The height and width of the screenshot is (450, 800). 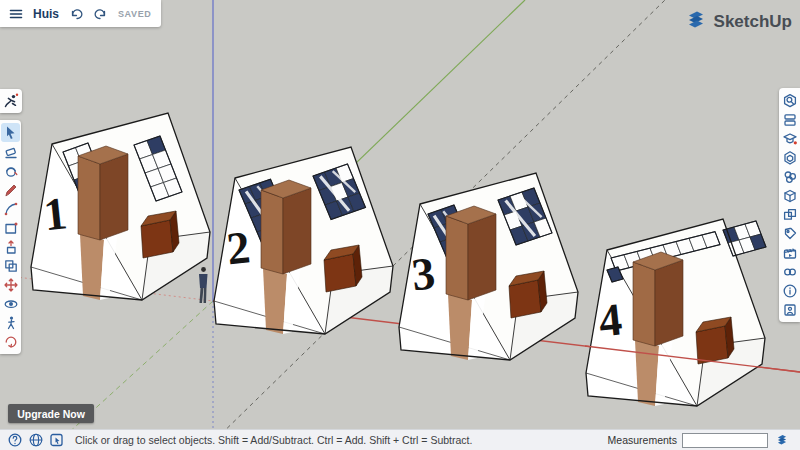 I want to click on sketchup-logo: SketchUp, so click(x=738, y=22).